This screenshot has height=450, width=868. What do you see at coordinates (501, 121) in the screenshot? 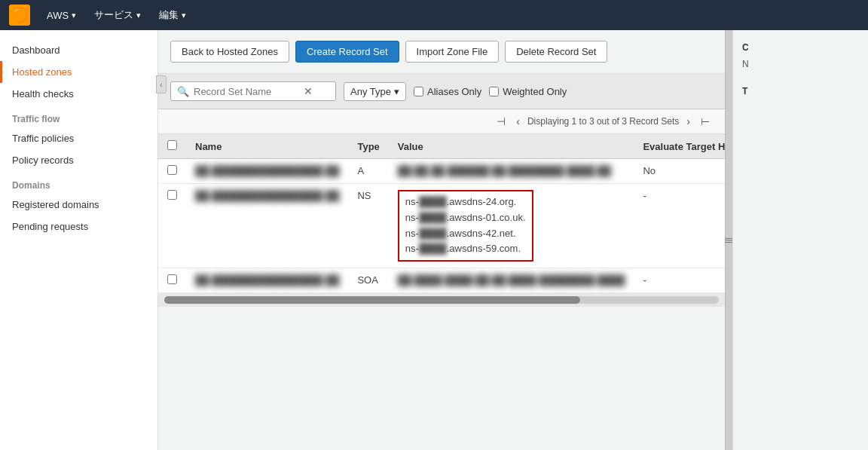
I see `first-page-button: ⊣` at bounding box center [501, 121].